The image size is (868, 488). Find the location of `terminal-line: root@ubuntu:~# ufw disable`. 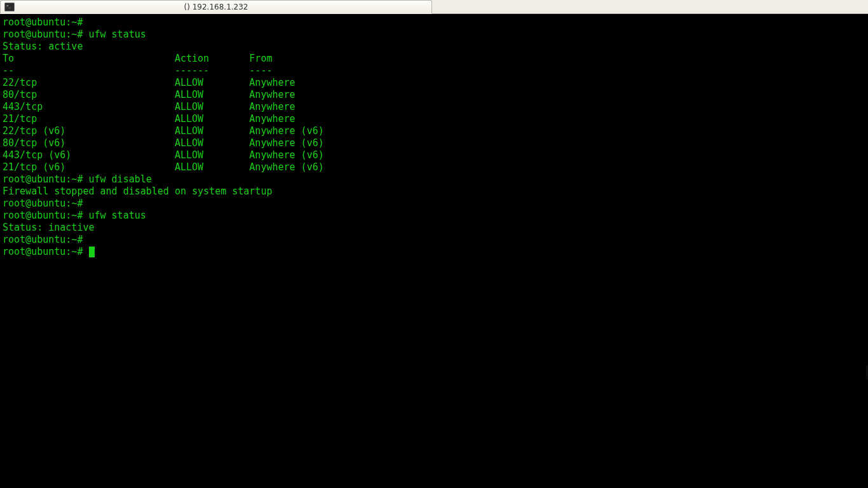

terminal-line: root@ubuntu:~# ufw disable is located at coordinates (434, 179).